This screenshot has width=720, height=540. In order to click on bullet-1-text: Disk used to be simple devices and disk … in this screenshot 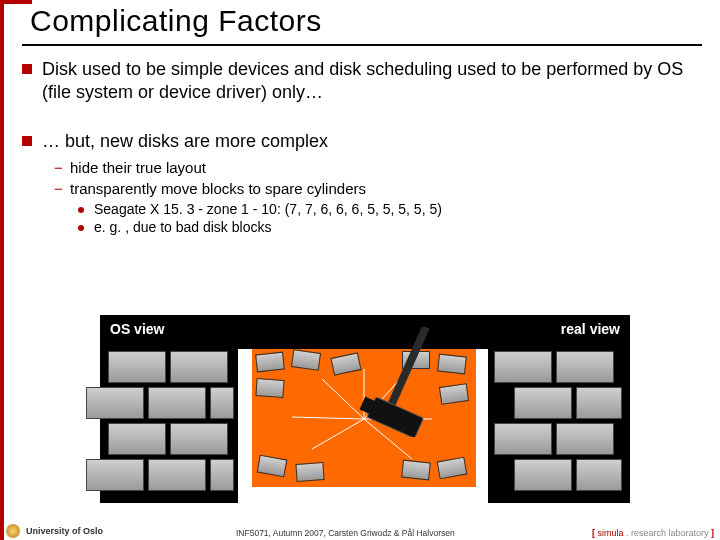, I will do `click(372, 81)`.